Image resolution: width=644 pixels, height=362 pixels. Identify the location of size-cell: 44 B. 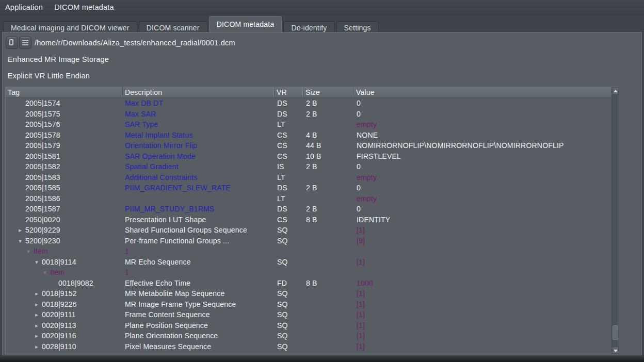
(329, 145).